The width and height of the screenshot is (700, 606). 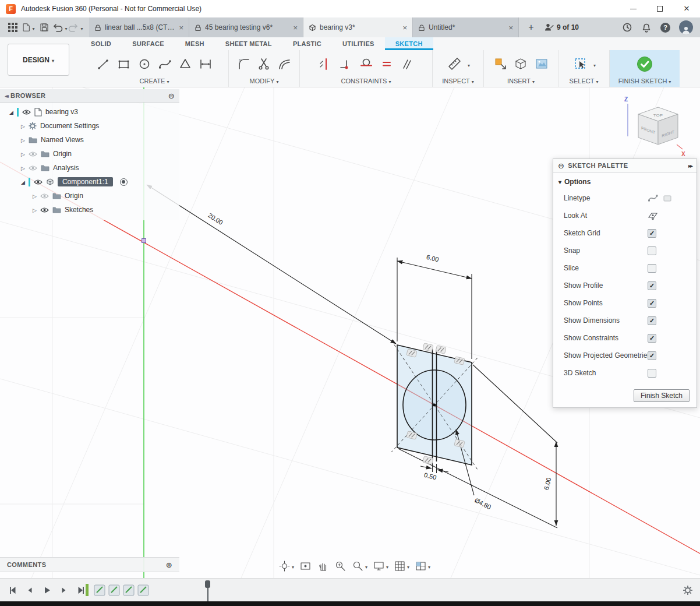 What do you see at coordinates (144, 241) in the screenshot?
I see `projected-origin-point` at bounding box center [144, 241].